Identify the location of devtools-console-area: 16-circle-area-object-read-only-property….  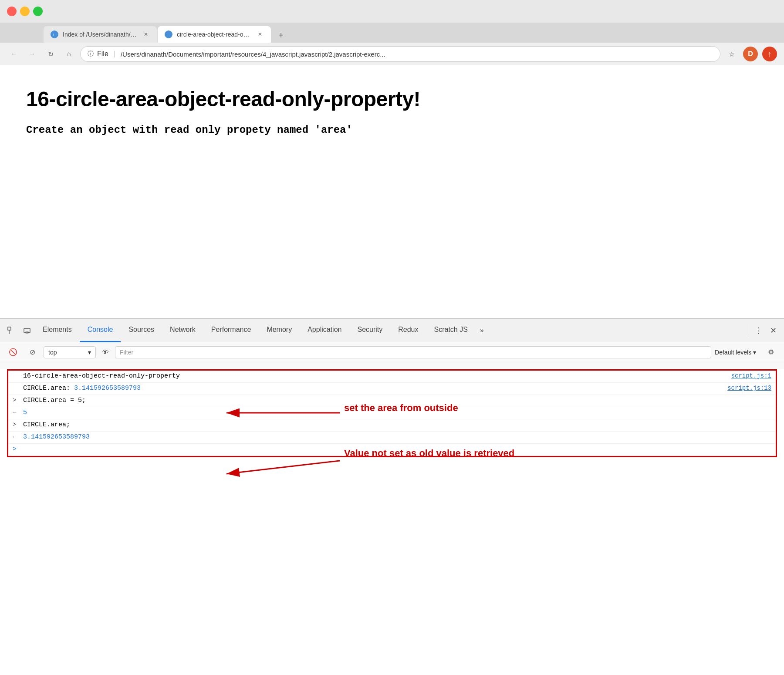
(392, 413).